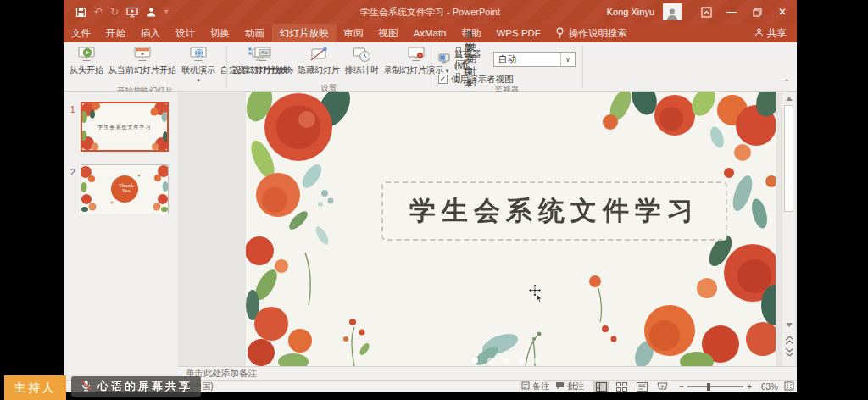 This screenshot has width=868, height=400. Describe the element at coordinates (832, 200) in the screenshot. I see `right-black-bar` at that location.